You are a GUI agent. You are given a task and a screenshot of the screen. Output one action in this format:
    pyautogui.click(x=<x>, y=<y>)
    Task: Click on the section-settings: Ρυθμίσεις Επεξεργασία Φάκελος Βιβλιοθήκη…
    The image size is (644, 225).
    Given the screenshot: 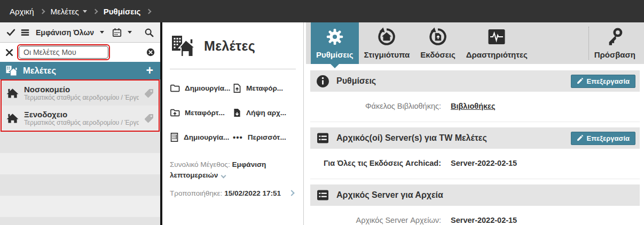 What is the action you would take?
    pyautogui.click(x=475, y=96)
    